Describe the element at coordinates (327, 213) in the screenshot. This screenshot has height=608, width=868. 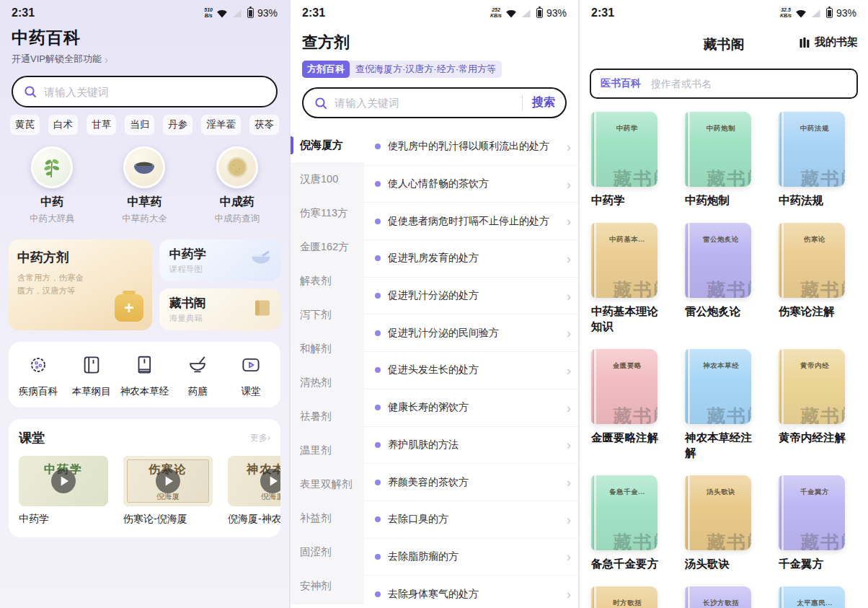
I see `sidebar-item: 伤寒113方` at that location.